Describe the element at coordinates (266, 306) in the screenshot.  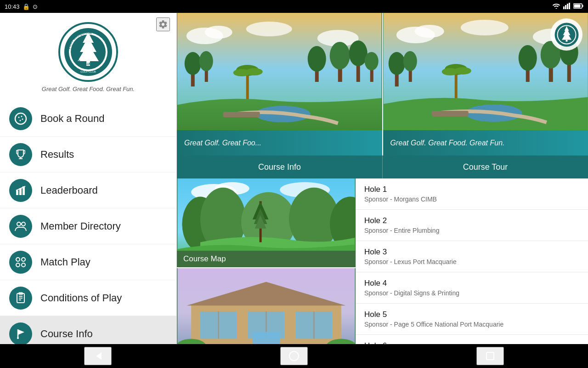
I see `clubhouse-card` at that location.